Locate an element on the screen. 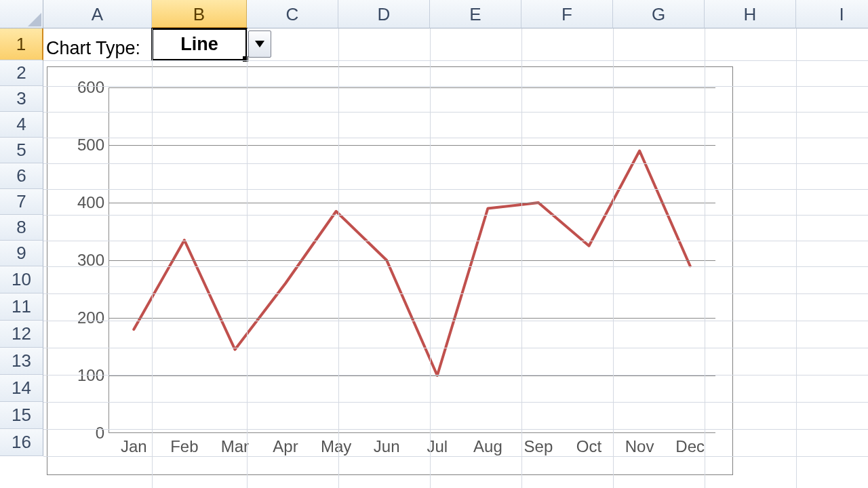 The height and width of the screenshot is (488, 868). x-tick-label: Dec is located at coordinates (690, 445).